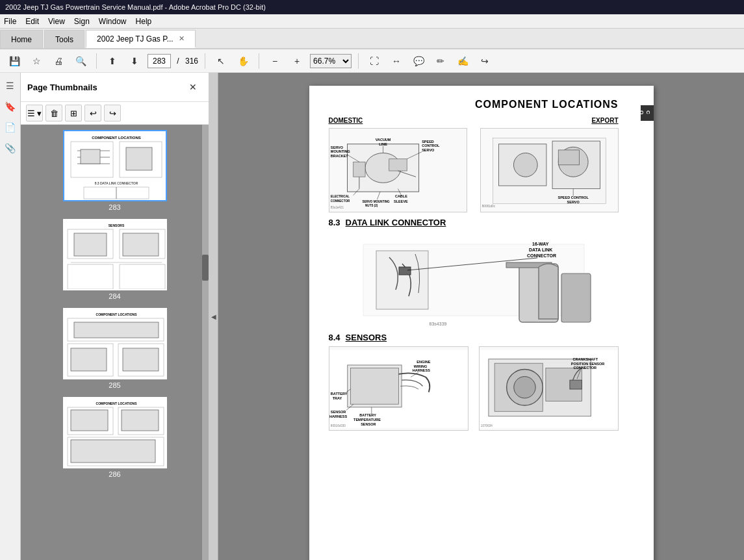 This screenshot has height=560, width=744. Describe the element at coordinates (396, 222) in the screenshot. I see `section-83-title: DATA LINK CONNECTOR` at that location.